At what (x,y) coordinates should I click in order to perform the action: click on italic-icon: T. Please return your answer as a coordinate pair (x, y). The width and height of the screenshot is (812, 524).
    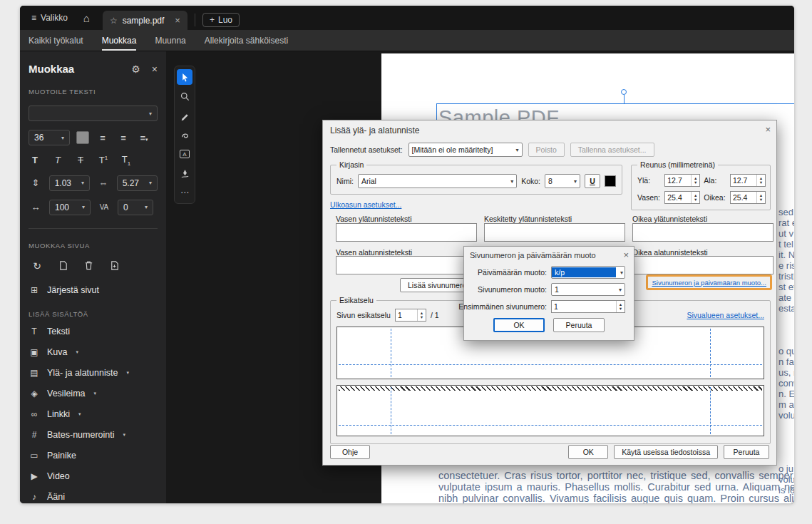
    Looking at the image, I should click on (58, 160).